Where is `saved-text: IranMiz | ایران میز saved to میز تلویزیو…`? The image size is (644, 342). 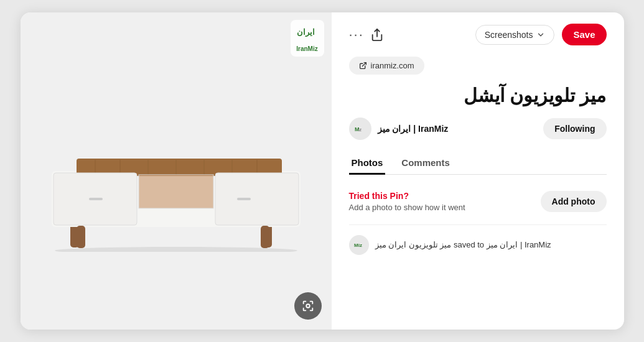
saved-text: IranMiz | ایران میز saved to میز تلویزیو… is located at coordinates (463, 245).